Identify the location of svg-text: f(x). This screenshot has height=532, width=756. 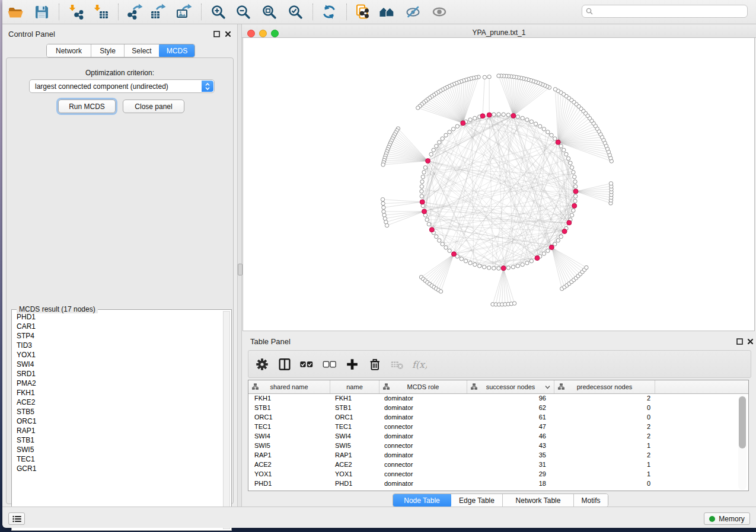
(420, 365).